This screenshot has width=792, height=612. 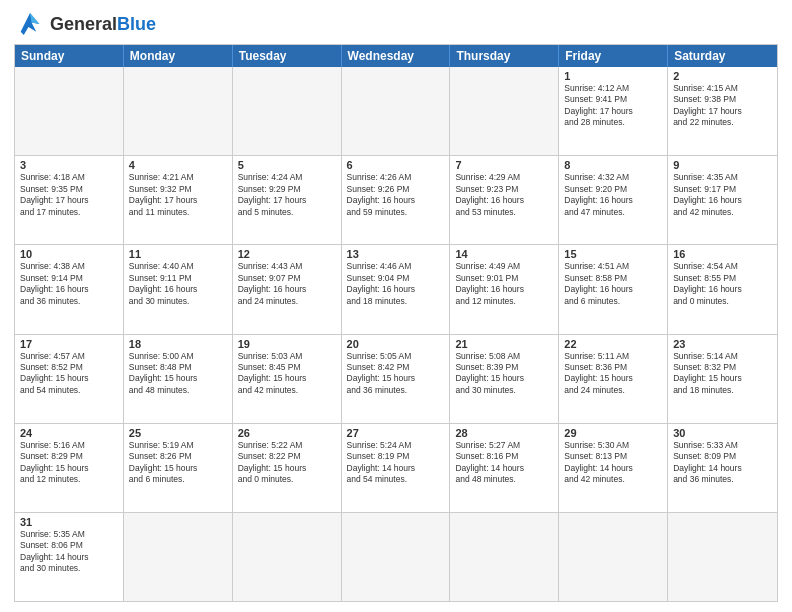 I want to click on calendar-week-1: 3Sunrise: 4:18 AM Sunset: 9:35 PM Daylig…, so click(x=396, y=200).